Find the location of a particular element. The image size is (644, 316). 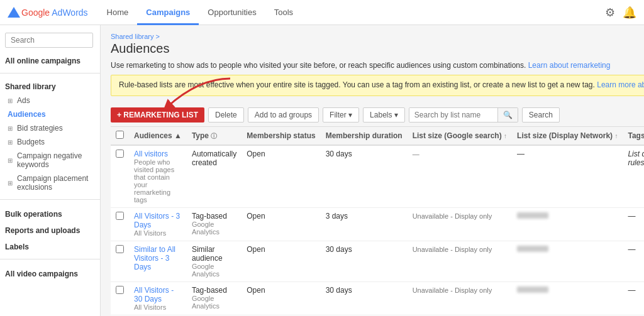

col-audiences: Audiences ▲ is located at coordinates (158, 136).